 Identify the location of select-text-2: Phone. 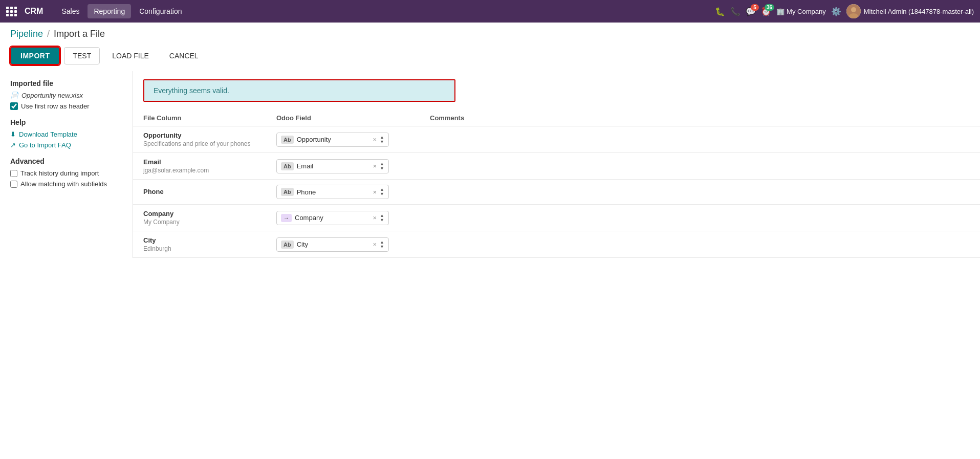
(334, 192).